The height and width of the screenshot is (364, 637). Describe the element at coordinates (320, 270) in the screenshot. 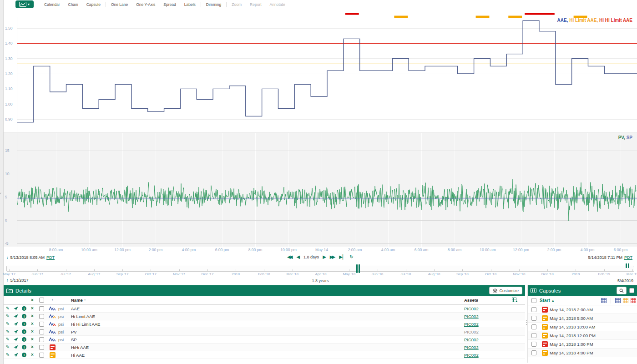

I see `investigate-timeline: May '17Jun '17Jul '17Aug '17Sep '17Oct '…` at that location.